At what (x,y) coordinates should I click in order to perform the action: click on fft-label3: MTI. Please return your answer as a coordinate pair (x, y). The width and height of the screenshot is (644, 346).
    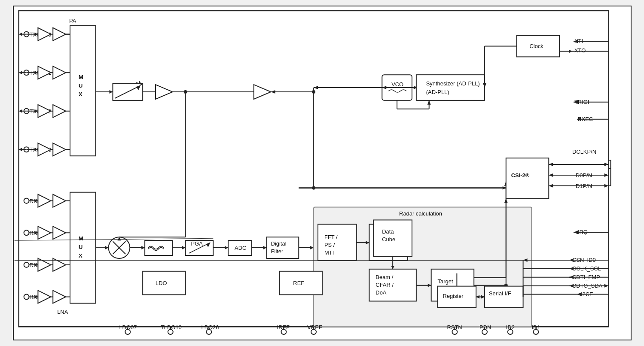
    Looking at the image, I should click on (329, 252).